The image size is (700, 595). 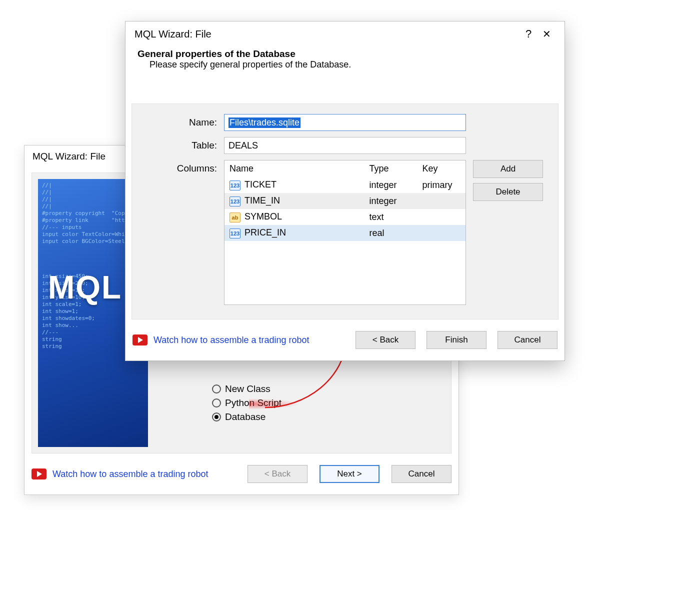 I want to click on radio-label: Python Script, so click(x=253, y=403).